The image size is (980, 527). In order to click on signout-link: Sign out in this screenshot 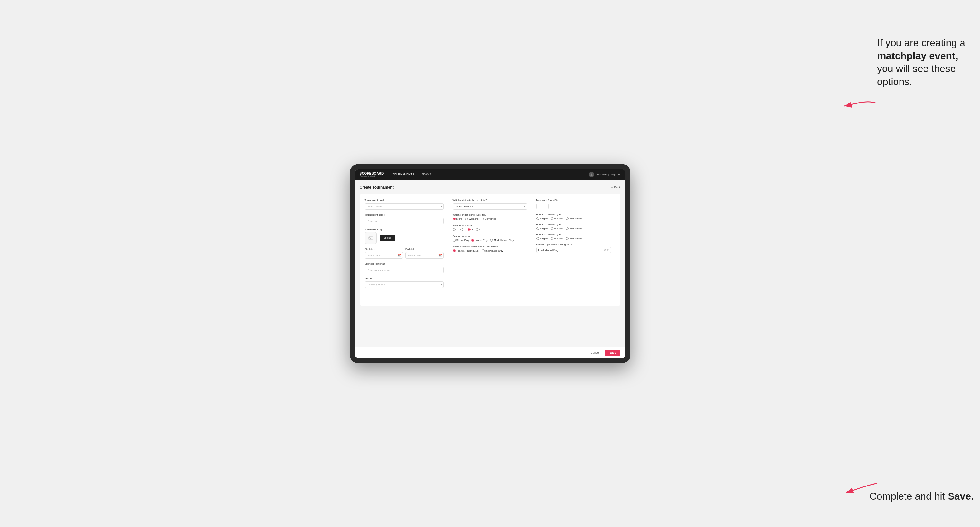, I will do `click(616, 174)`.